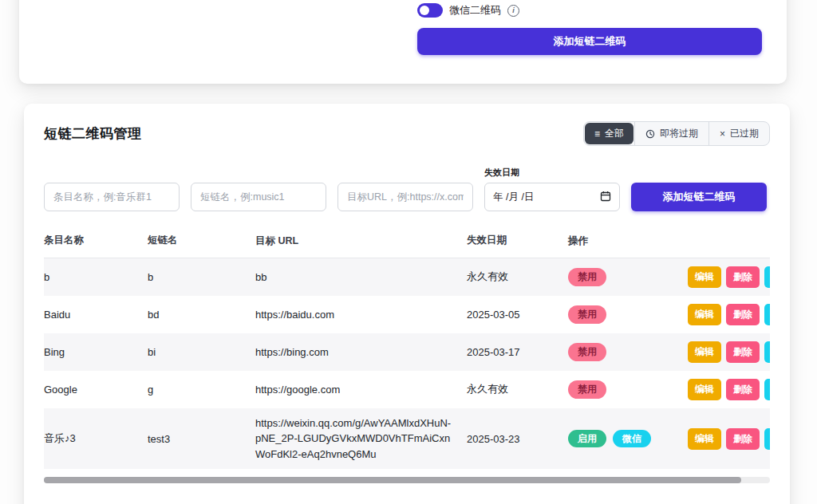  What do you see at coordinates (517, 439) in the screenshot?
I see `cell-expiry: 2025-03-23` at bounding box center [517, 439].